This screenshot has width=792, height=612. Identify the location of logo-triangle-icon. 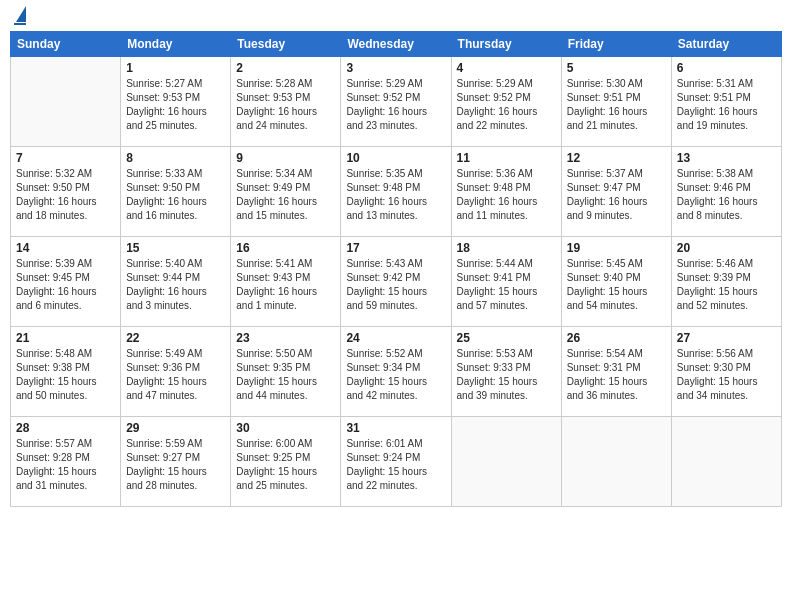
(21, 14).